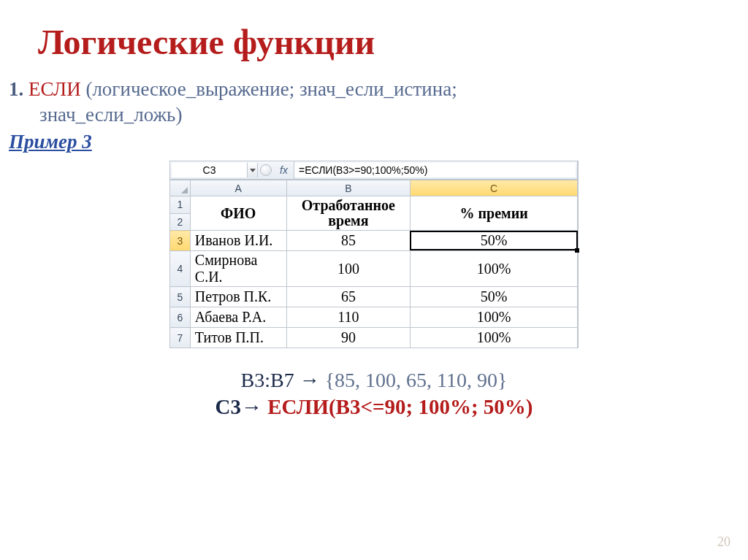 The height and width of the screenshot is (560, 748). What do you see at coordinates (348, 188) in the screenshot?
I see `col-header-b: B` at bounding box center [348, 188].